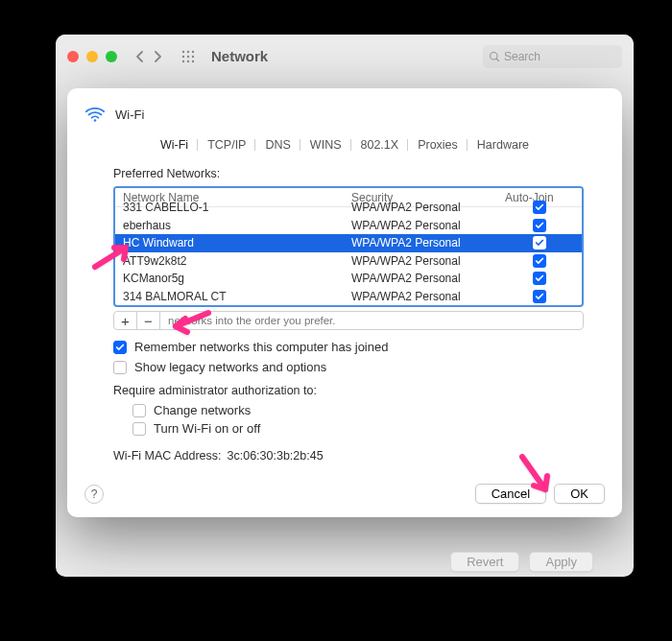 The image size is (672, 641). What do you see at coordinates (348, 226) in the screenshot?
I see `table-row: eberhausWPA/WPA2 Personal` at bounding box center [348, 226].